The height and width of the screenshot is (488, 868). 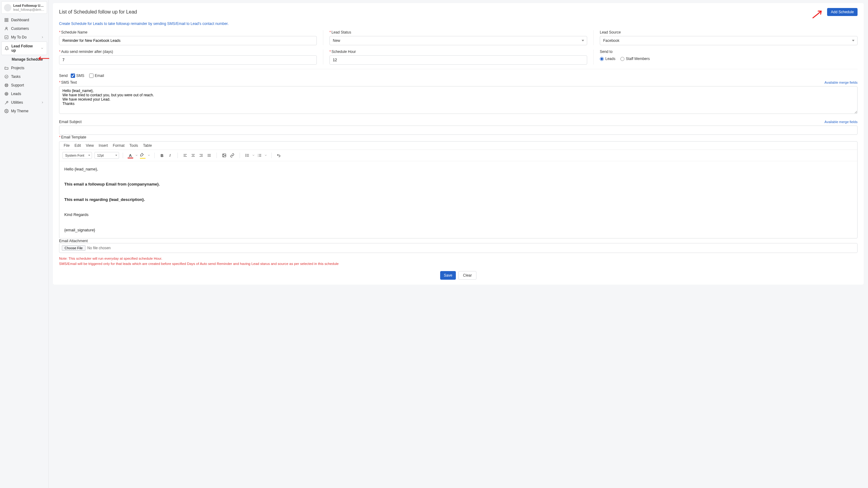 What do you see at coordinates (458, 100) in the screenshot?
I see `sms-text-textarea` at bounding box center [458, 100].